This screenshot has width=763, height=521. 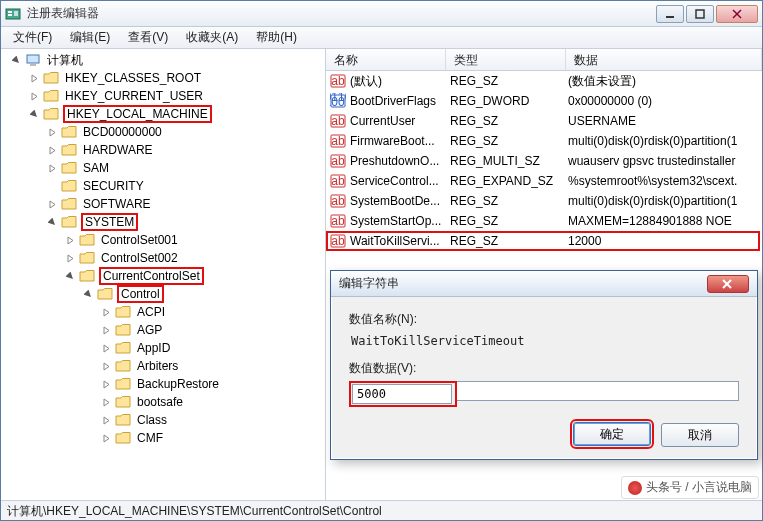 What do you see at coordinates (164, 294) in the screenshot?
I see `tree-node-ctrl: Control` at bounding box center [164, 294].